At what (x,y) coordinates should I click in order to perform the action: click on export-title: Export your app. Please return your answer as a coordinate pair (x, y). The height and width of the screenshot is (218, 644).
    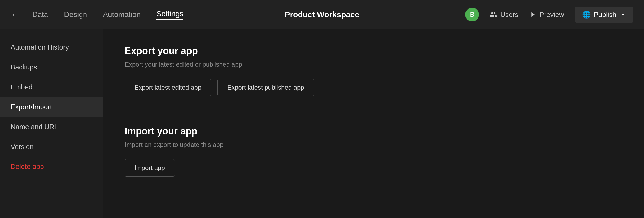
    Looking at the image, I should click on (374, 51).